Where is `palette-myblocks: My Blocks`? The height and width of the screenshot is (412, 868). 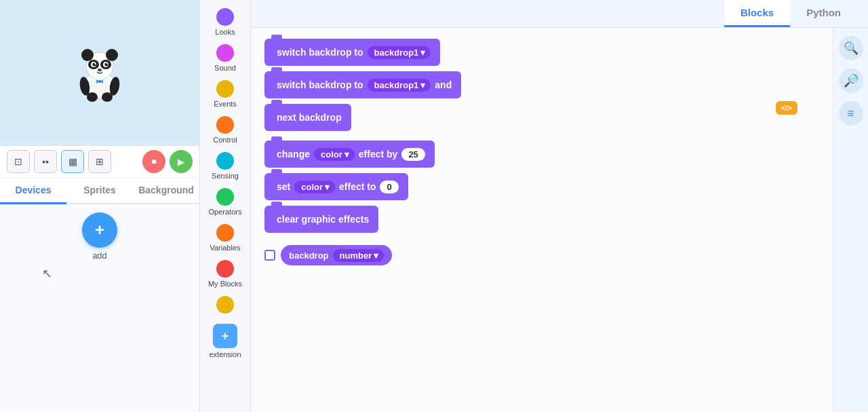
palette-myblocks: My Blocks is located at coordinates (225, 274).